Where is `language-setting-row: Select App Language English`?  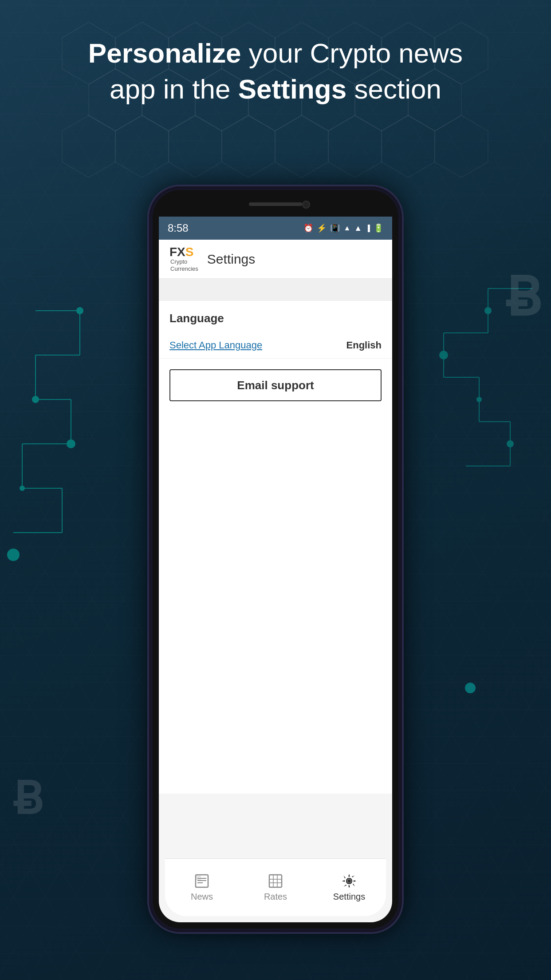
language-setting-row: Select App Language English is located at coordinates (276, 345).